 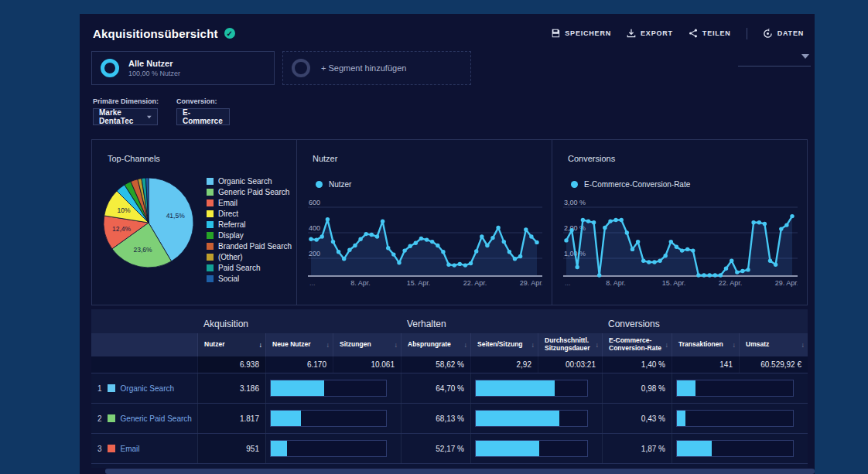 I want to click on nutzer-line-chart: 6004002008. Apr.15. Apr.22. Apr.29. Apr.…, so click(x=425, y=244).